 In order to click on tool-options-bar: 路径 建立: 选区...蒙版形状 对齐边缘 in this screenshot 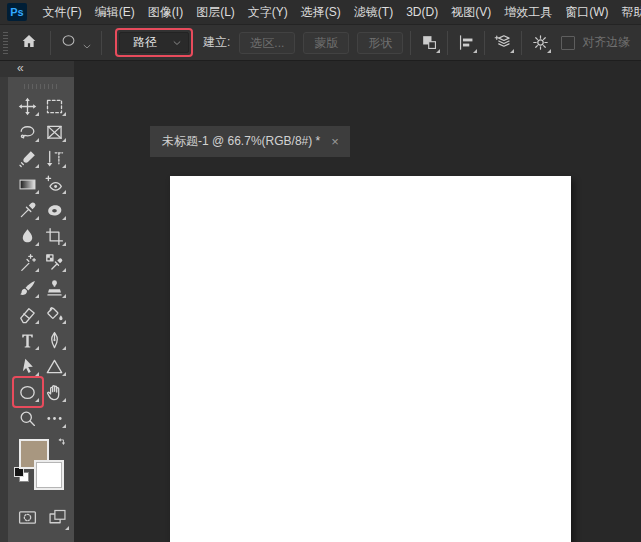, I will do `click(320, 43)`.